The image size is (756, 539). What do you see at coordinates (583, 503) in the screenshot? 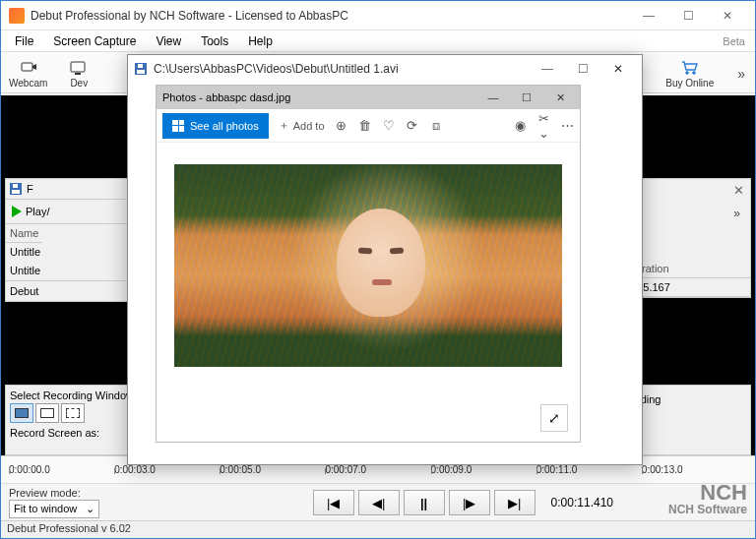
I see `time-display: 0:00:11.410` at bounding box center [583, 503].